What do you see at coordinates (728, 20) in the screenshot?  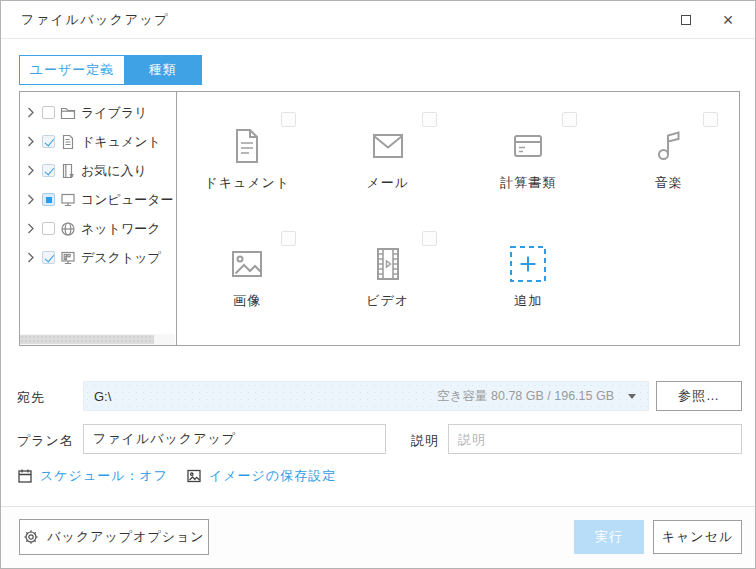 I see `close-button: ×` at bounding box center [728, 20].